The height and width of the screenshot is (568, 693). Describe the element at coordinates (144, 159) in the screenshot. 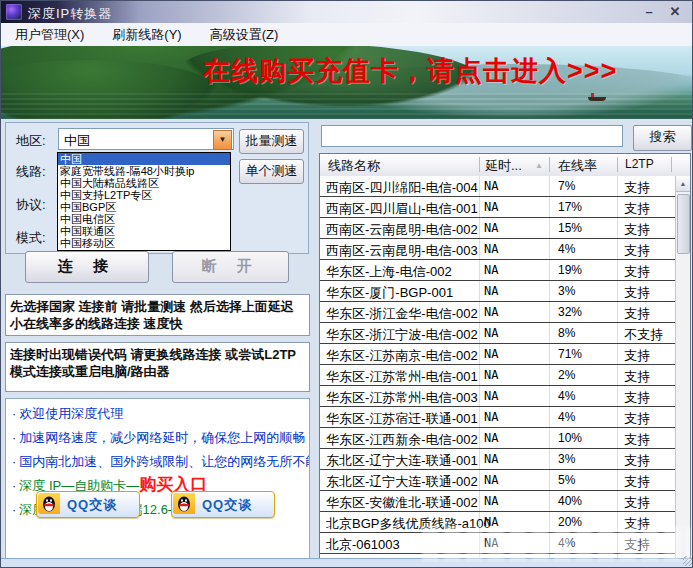

I see `dropdown-item: 中国` at that location.